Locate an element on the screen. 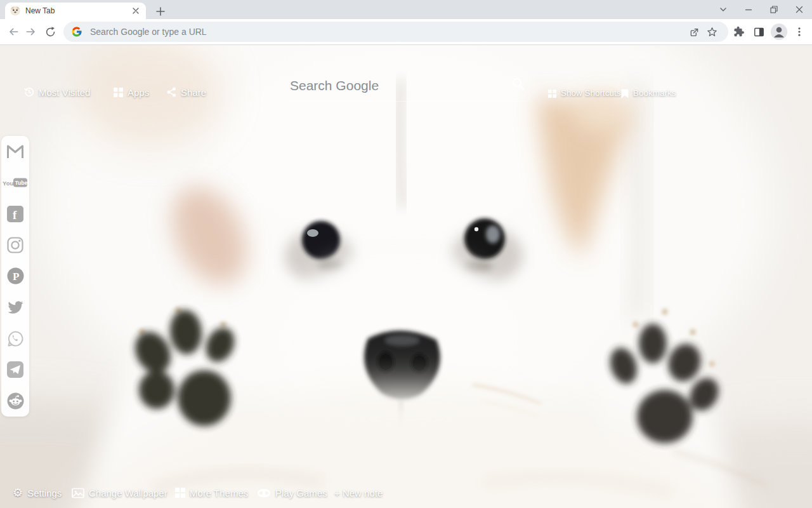  new-note-button: + New note is located at coordinates (358, 493).